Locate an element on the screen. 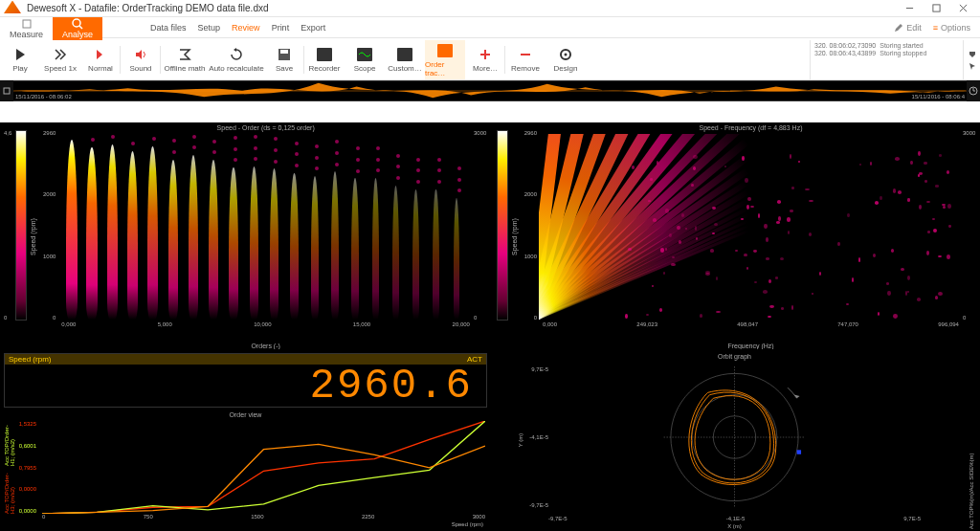 The width and height of the screenshot is (980, 531). sound-icon is located at coordinates (141, 55).